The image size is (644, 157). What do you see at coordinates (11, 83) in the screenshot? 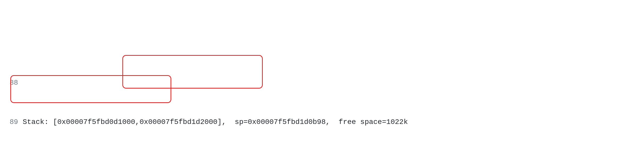
I see `line-number: 88` at bounding box center [11, 83].